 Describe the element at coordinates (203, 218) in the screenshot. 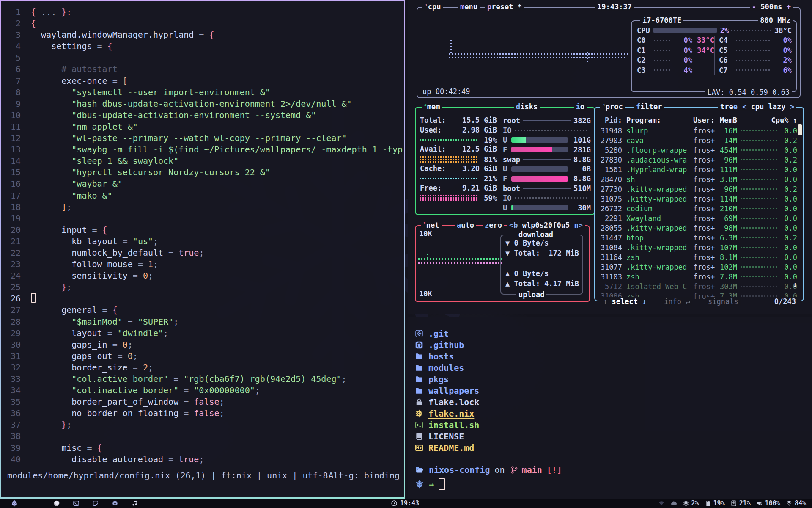

I see `editor-line: 19` at that location.